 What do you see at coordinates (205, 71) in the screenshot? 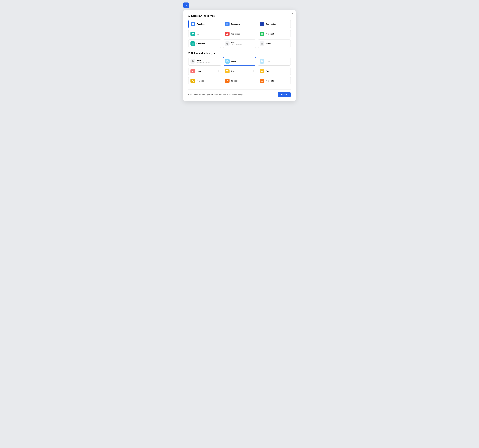
I see `option-card-logo: Logo` at bounding box center [205, 71].